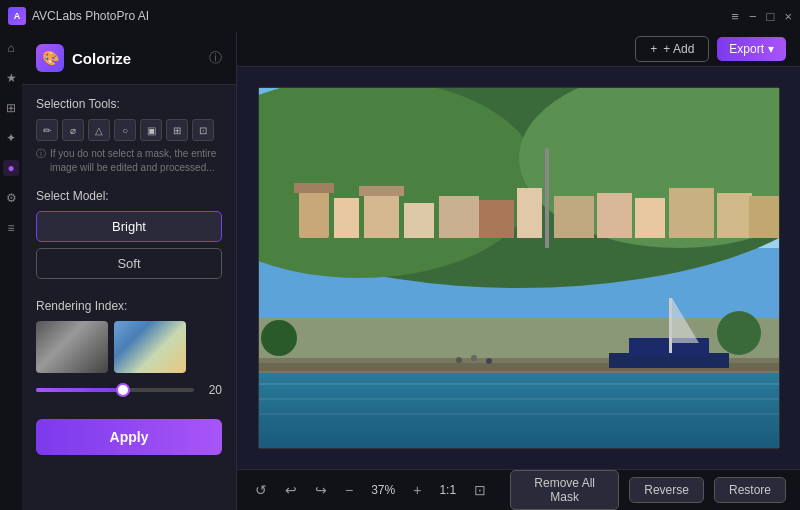  What do you see at coordinates (383, 490) in the screenshot?
I see `zoom-level: 37%` at bounding box center [383, 490].